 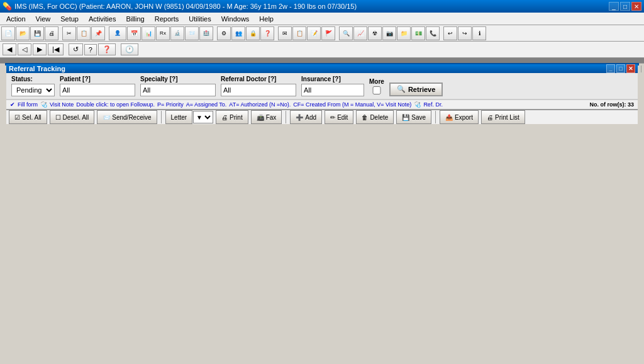 I want to click on ref-window-controls: _ □ ✕, so click(x=621, y=69).